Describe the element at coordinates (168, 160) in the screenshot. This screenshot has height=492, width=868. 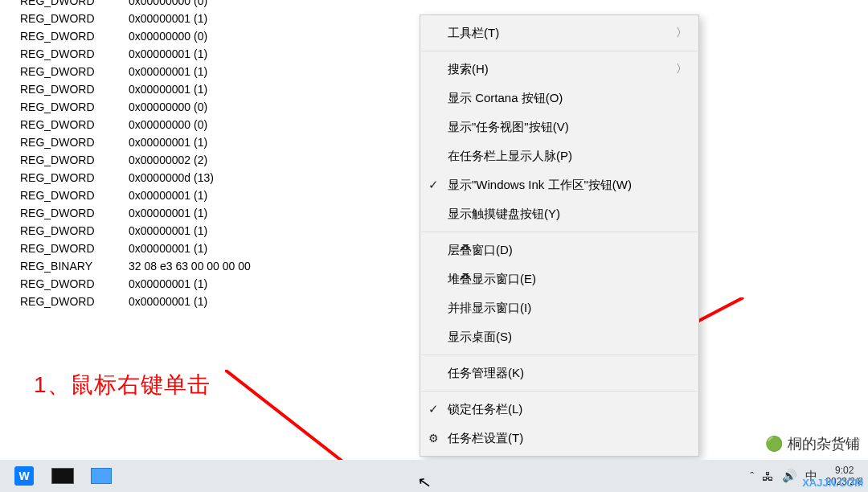
I see `registry-value: 0x00000002 (2)` at that location.